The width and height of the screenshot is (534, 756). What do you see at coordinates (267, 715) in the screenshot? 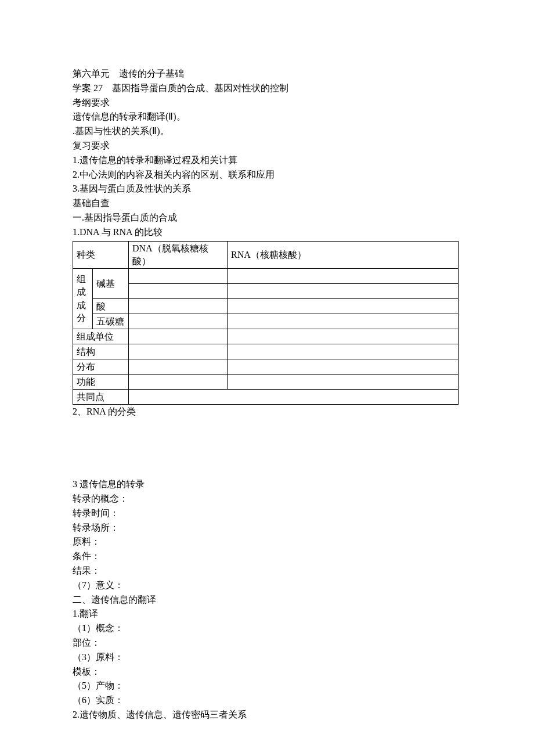
I see `translation-2-title: 2.遗传物质、遗传信息、遗传密码三者关系` at bounding box center [267, 715].